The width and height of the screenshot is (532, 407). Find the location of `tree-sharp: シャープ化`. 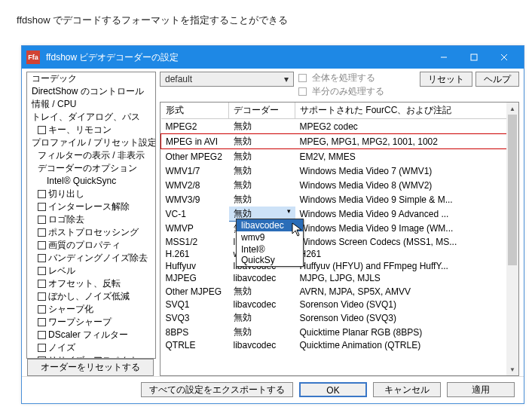

tree-sharp: シャープ化 is located at coordinates (91, 309).